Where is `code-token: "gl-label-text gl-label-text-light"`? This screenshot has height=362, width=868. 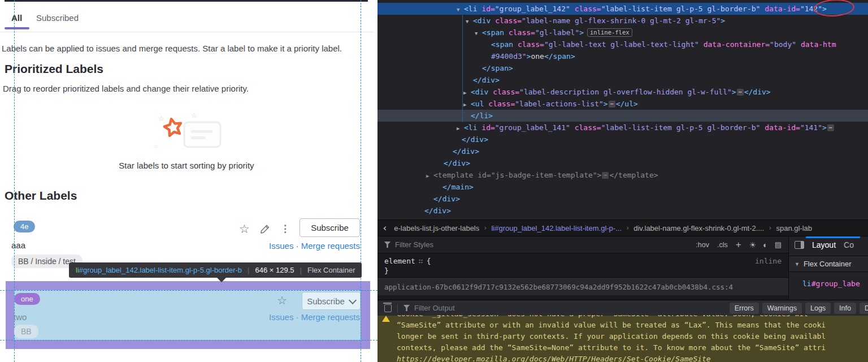 code-token: "gl-label-text gl-label-text-light" is located at coordinates (622, 44).